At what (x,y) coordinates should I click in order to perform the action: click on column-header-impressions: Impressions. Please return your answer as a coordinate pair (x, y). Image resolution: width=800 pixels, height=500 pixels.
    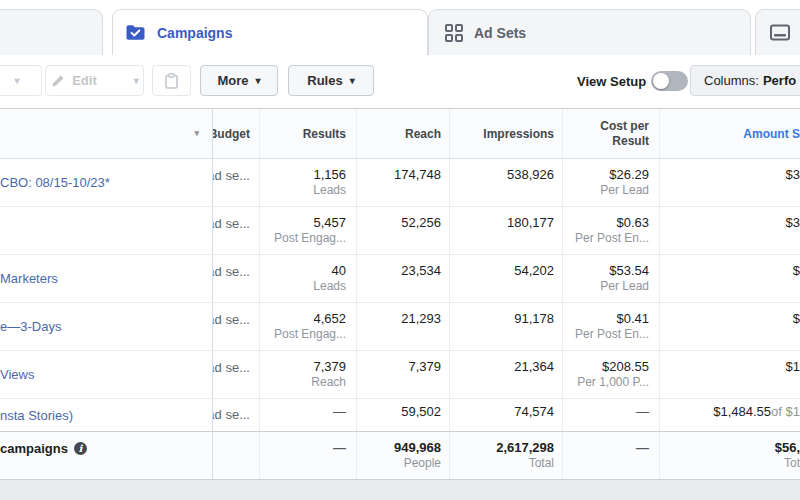
    Looking at the image, I should click on (506, 134).